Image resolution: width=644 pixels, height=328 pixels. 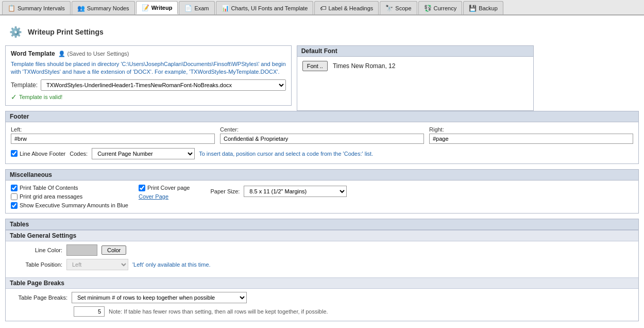 What do you see at coordinates (164, 196) in the screenshot?
I see `cover-page-link: Cover Page` at bounding box center [164, 196].